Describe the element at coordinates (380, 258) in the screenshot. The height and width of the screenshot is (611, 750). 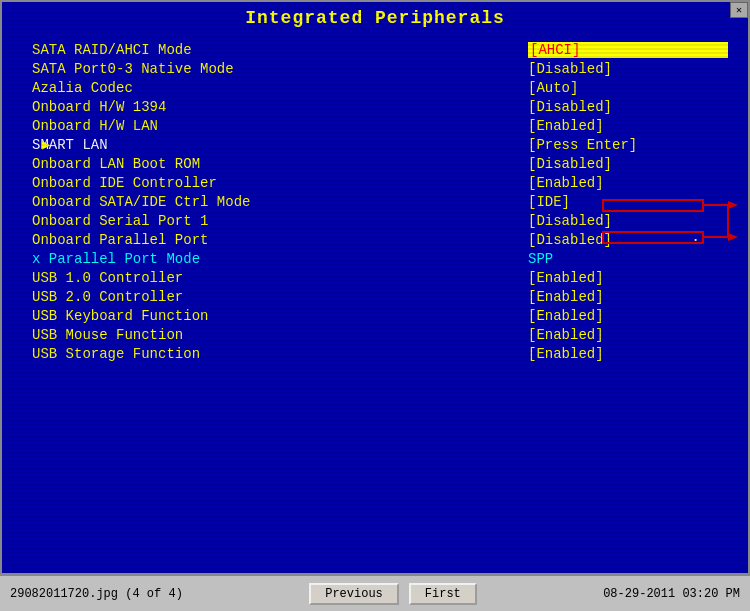
I see `bios-row: x Parallel Port ModeSPP` at that location.